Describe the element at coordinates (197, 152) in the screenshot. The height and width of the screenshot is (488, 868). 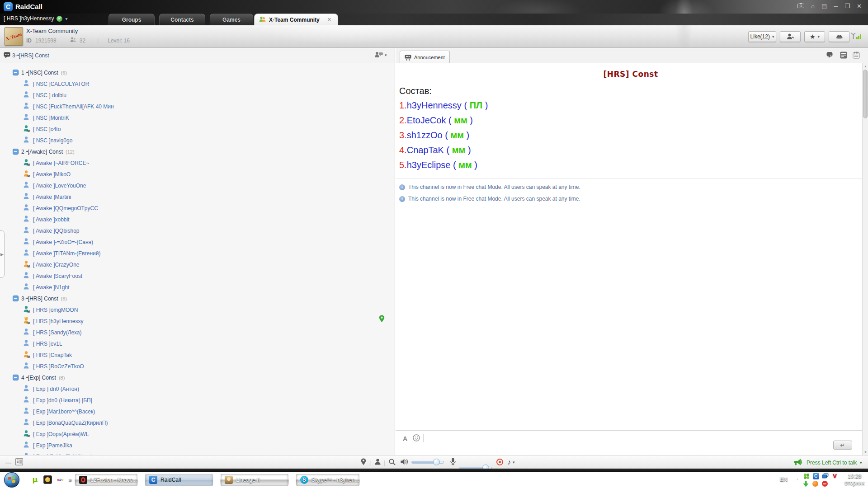
I see `channel-group-row: 2-•[Awake] Const(12)` at that location.